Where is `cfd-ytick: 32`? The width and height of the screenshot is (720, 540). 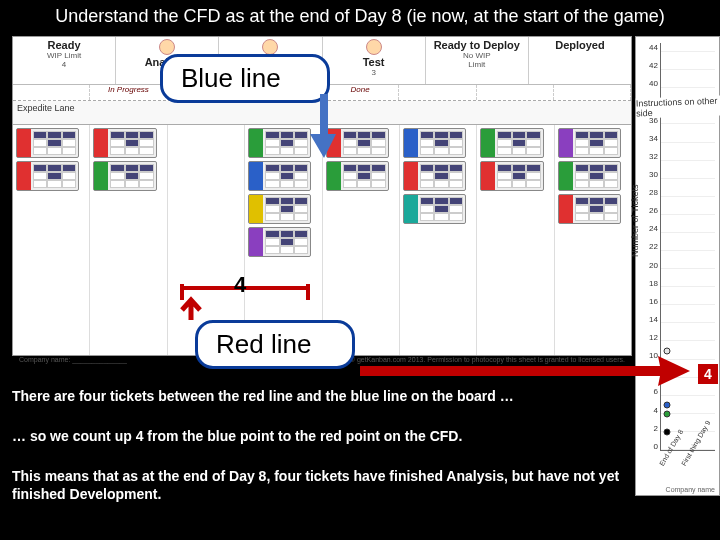
cfd-ytick: 32 is located at coordinates (648, 156).